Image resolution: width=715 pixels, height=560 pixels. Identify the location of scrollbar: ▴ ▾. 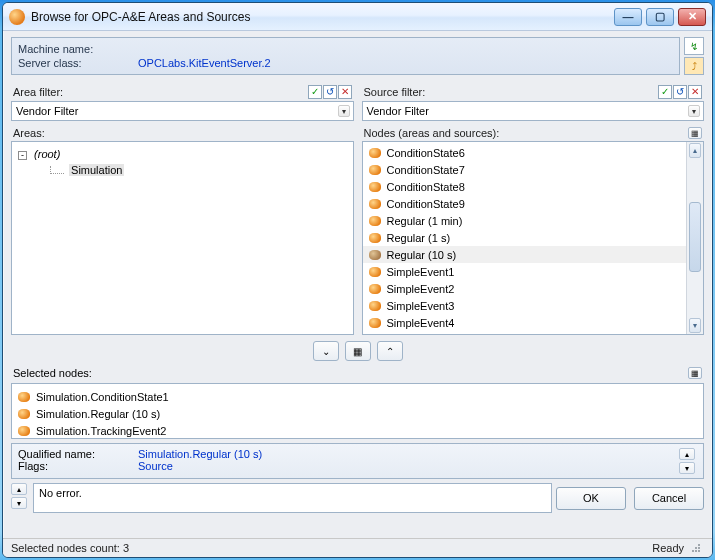
(694, 238).